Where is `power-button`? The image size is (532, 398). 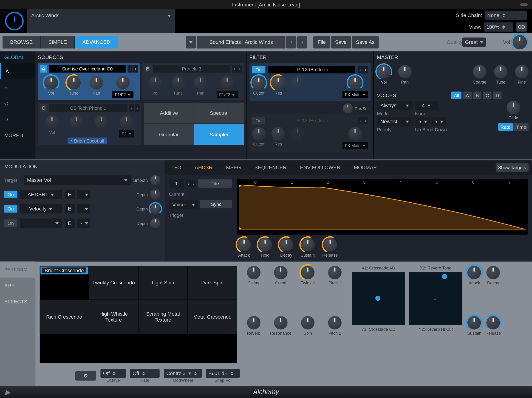 power-button is located at coordinates (14, 21).